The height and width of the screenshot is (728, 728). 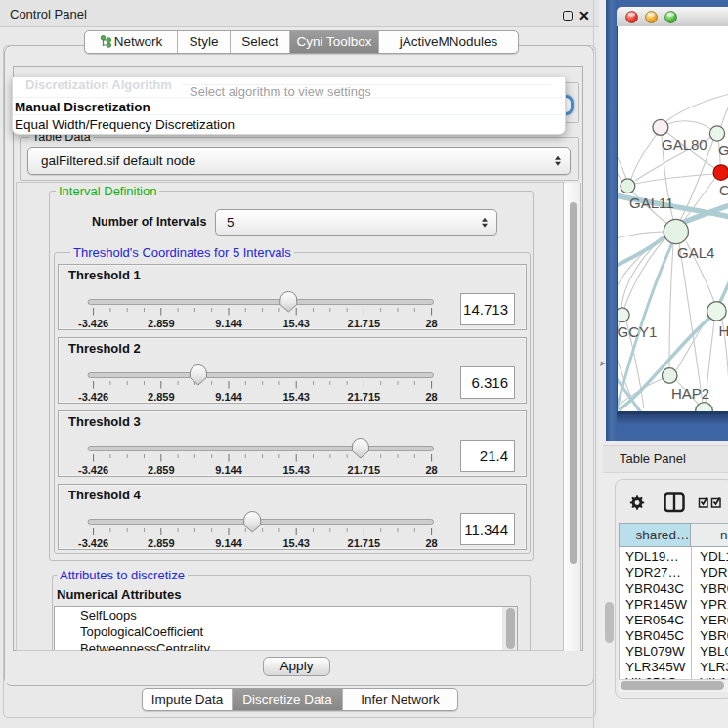 What do you see at coordinates (723, 190) in the screenshot?
I see `svg-text: CR` at bounding box center [723, 190].